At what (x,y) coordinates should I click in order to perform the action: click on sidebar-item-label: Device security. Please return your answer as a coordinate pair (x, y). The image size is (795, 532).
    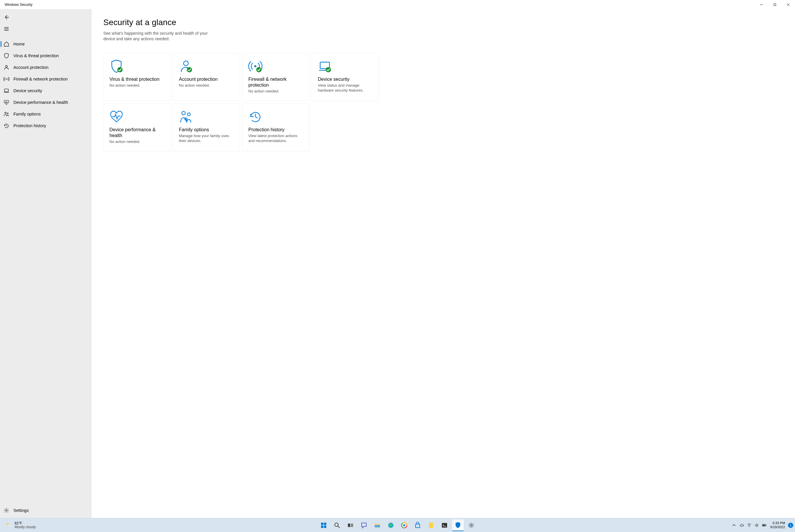
    Looking at the image, I should click on (28, 91).